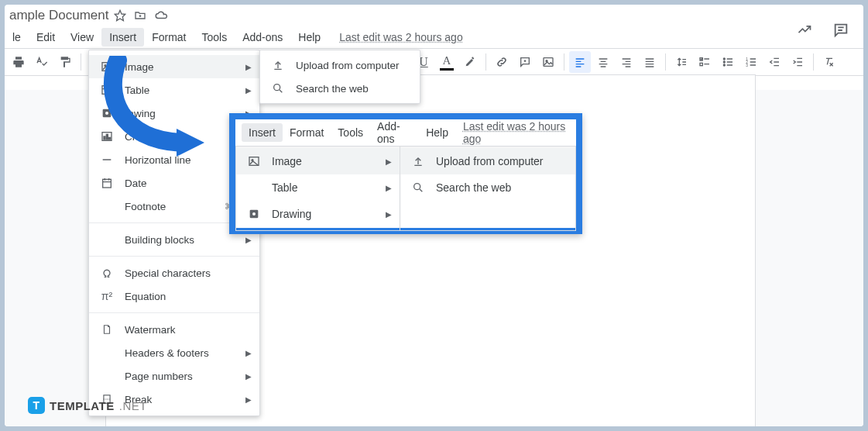 The height and width of the screenshot is (431, 868). I want to click on watermark-brand: TEMPLATE, so click(82, 406).